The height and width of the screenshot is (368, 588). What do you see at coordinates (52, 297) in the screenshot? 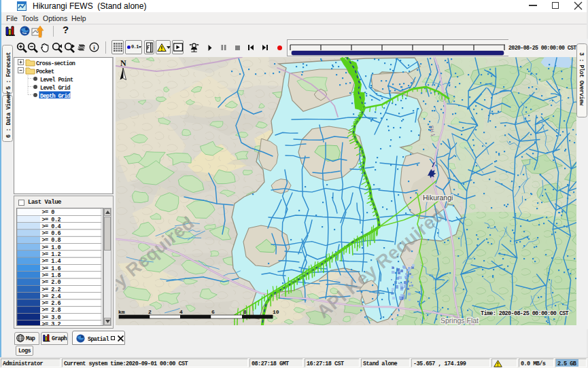
I see `svg-text: >= 2.4` at bounding box center [52, 297].